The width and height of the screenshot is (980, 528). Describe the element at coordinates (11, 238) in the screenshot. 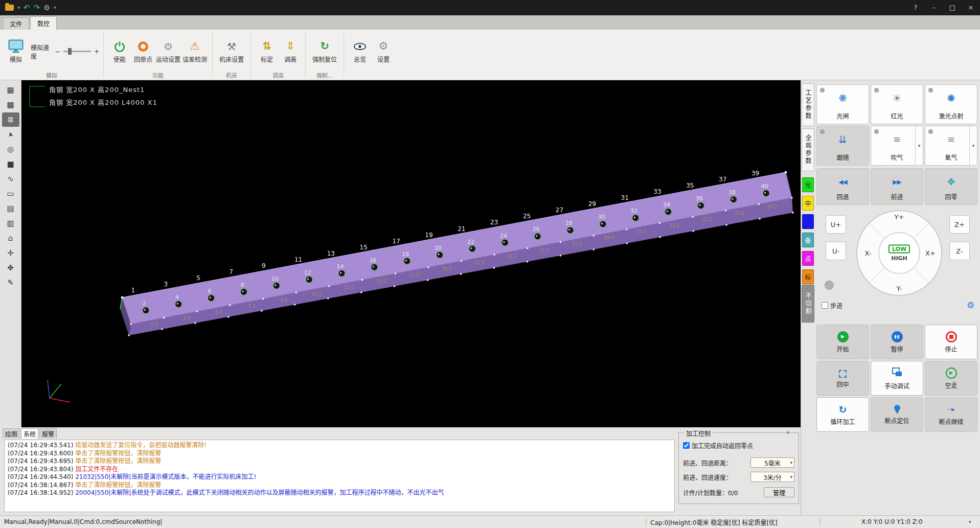

I see `sidebar-tool-home: ⌂` at that location.